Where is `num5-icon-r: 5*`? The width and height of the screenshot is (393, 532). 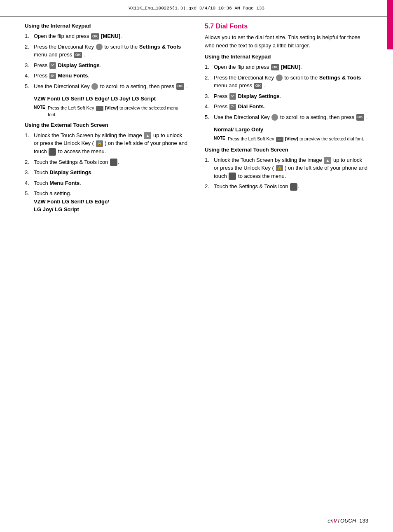
num5-icon-r: 5* is located at coordinates (233, 96).